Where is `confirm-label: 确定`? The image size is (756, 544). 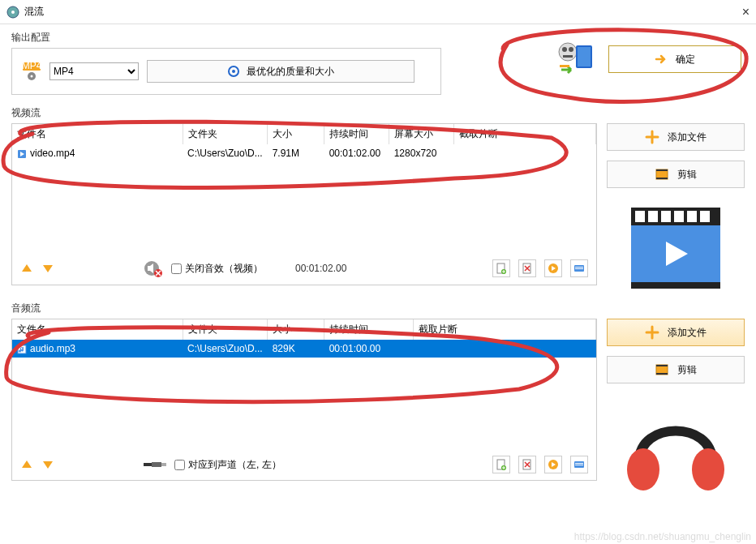 confirm-label: 确定 is located at coordinates (685, 60).